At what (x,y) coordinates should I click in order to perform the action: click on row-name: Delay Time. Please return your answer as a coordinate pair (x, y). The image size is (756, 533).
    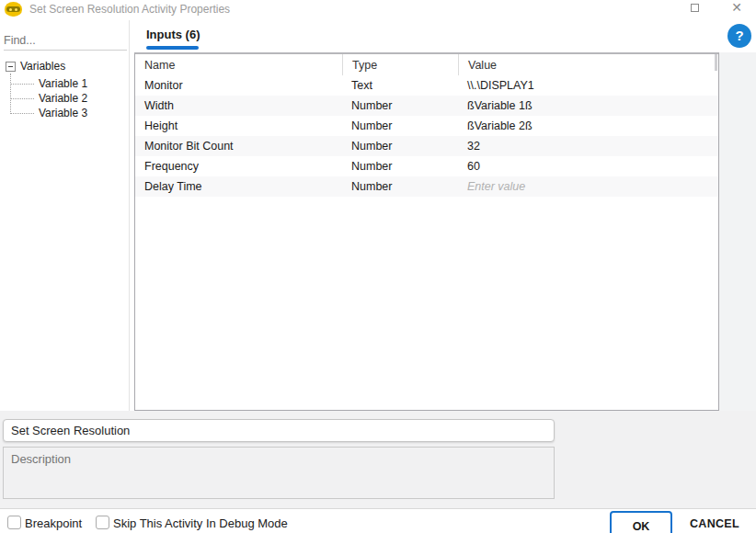
    Looking at the image, I should click on (239, 187).